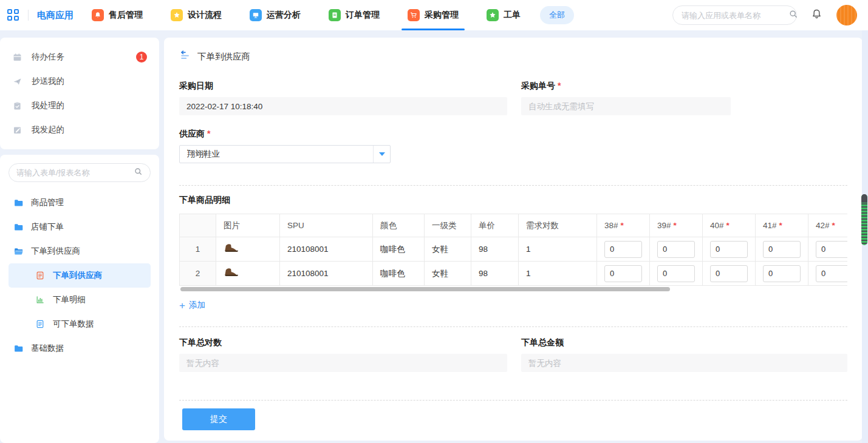  I want to click on form-row-supplier: 供应商* 翔翊鞋业, so click(513, 146).